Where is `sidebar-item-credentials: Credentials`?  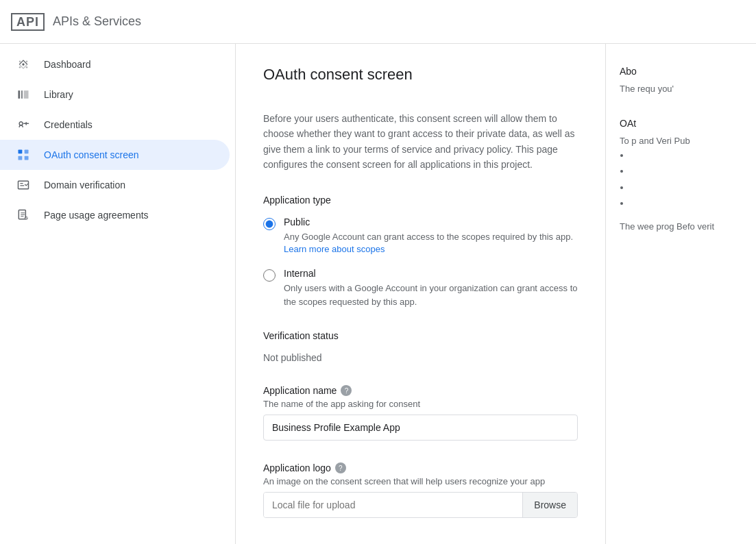 sidebar-item-credentials: Credentials is located at coordinates (115, 125).